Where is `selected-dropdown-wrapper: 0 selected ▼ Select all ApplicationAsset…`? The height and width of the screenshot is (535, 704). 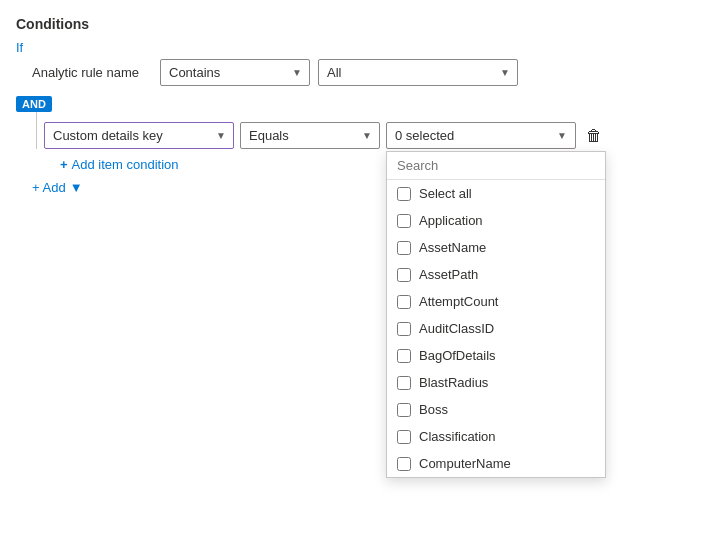 selected-dropdown-wrapper: 0 selected ▼ Select all ApplicationAsset… is located at coordinates (481, 136).